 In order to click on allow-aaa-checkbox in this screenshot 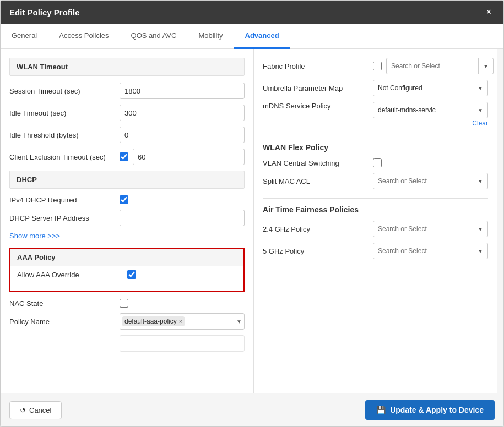, I will do `click(132, 275)`.